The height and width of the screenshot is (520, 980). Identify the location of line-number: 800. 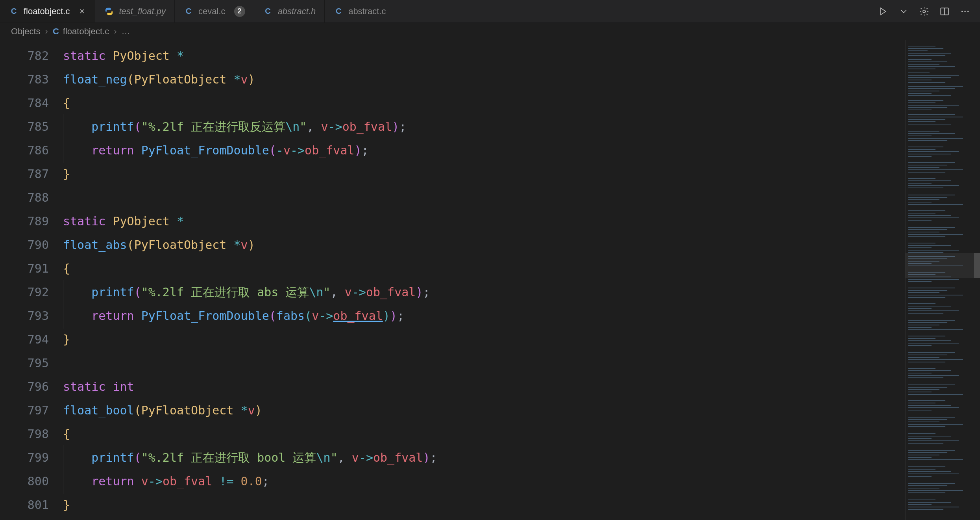
(31, 481).